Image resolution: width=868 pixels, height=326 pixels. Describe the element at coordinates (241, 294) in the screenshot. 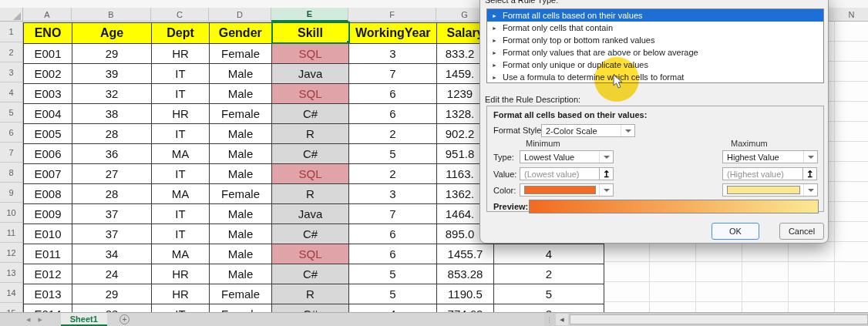

I see `cell-gender-row14: Female` at that location.